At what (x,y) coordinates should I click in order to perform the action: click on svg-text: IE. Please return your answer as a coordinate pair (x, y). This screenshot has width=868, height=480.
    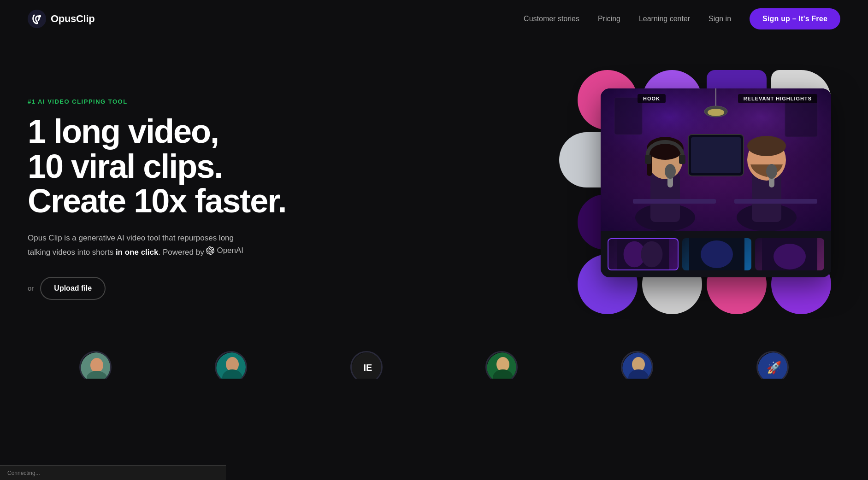
    Looking at the image, I should click on (368, 368).